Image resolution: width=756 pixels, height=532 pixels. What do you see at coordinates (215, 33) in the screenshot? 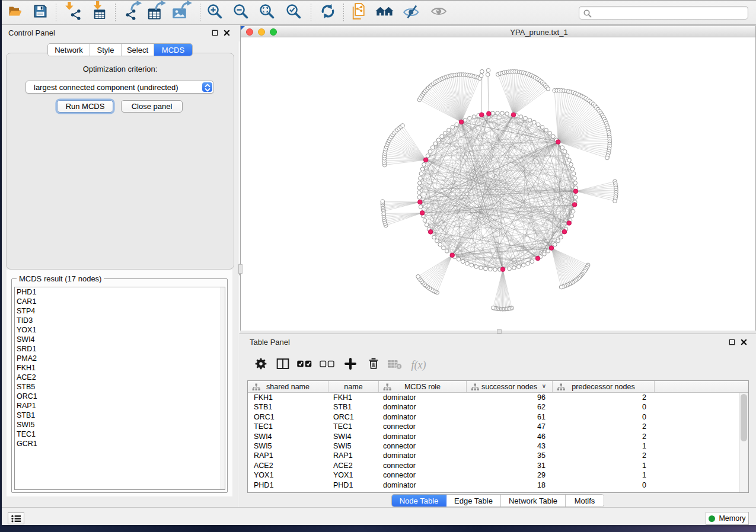
I see `float-panel-icon` at bounding box center [215, 33].